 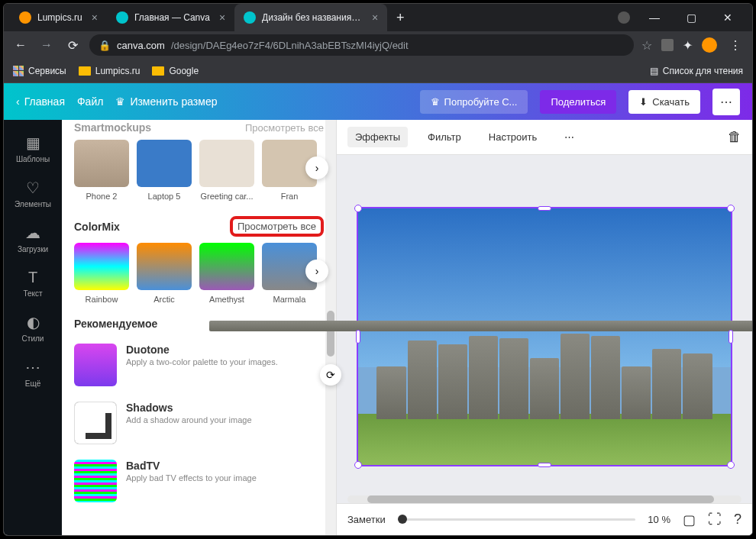 I want to click on file-menu: Файл, so click(x=90, y=102).